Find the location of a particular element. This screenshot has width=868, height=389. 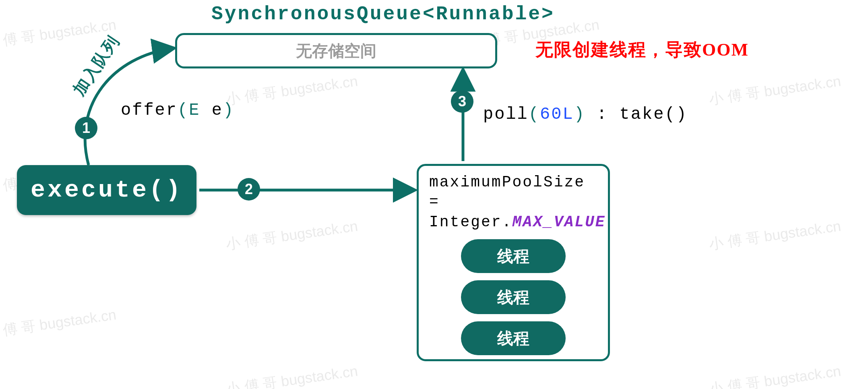

step-2-badge: 2 is located at coordinates (249, 189).